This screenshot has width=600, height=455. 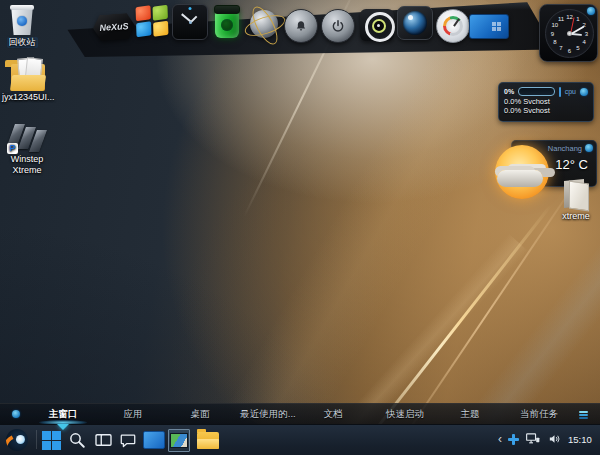 I want to click on desktop-icon-label: jyx12345UI..., so click(x=28, y=98).